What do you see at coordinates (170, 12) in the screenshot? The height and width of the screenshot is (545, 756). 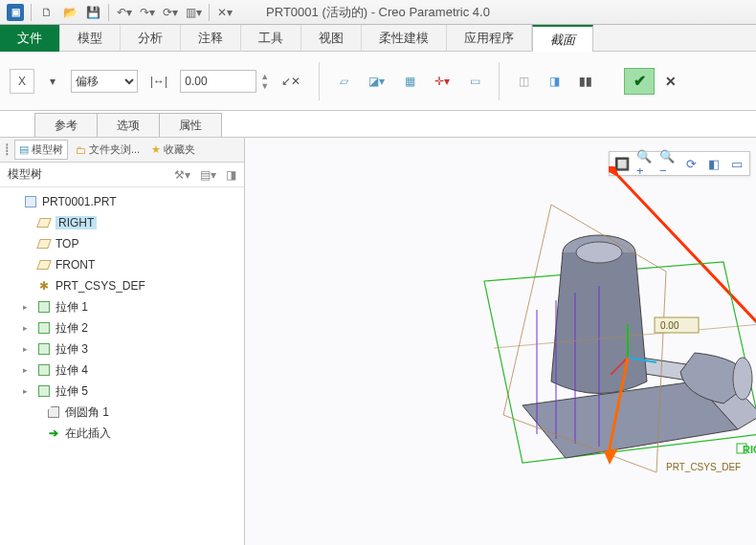 I see `regen-icon: ⟳▾` at bounding box center [170, 12].